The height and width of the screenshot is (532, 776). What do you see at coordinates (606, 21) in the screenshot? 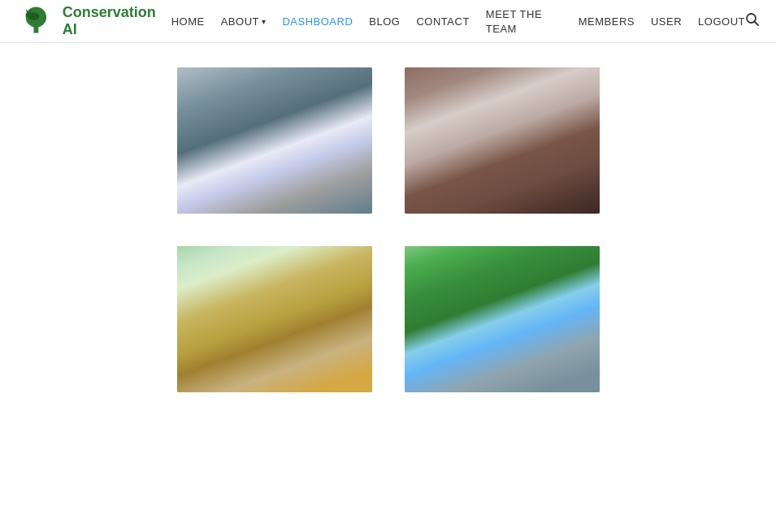
I see `nav-members: MEMBERS` at bounding box center [606, 21].